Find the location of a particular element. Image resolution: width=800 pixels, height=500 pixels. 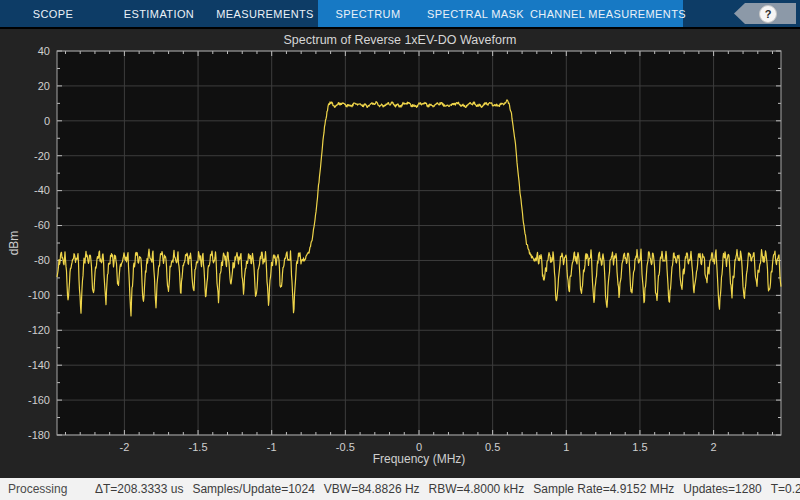

tab-scope: SCOPE is located at coordinates (53, 14).